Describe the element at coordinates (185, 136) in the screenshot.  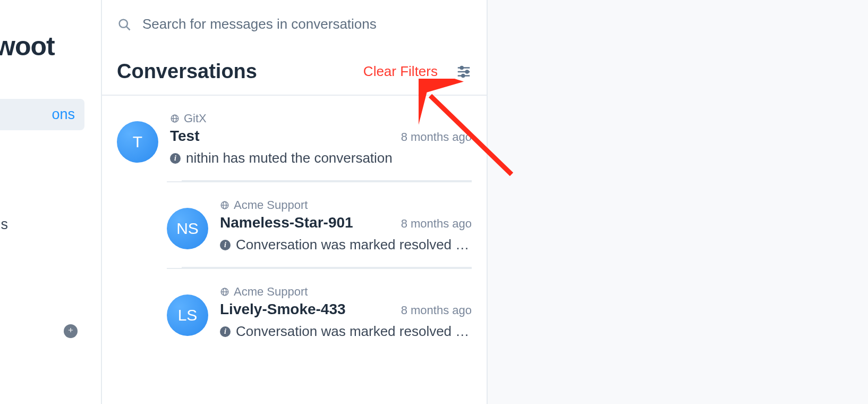
I see `conversation-title: Test` at that location.